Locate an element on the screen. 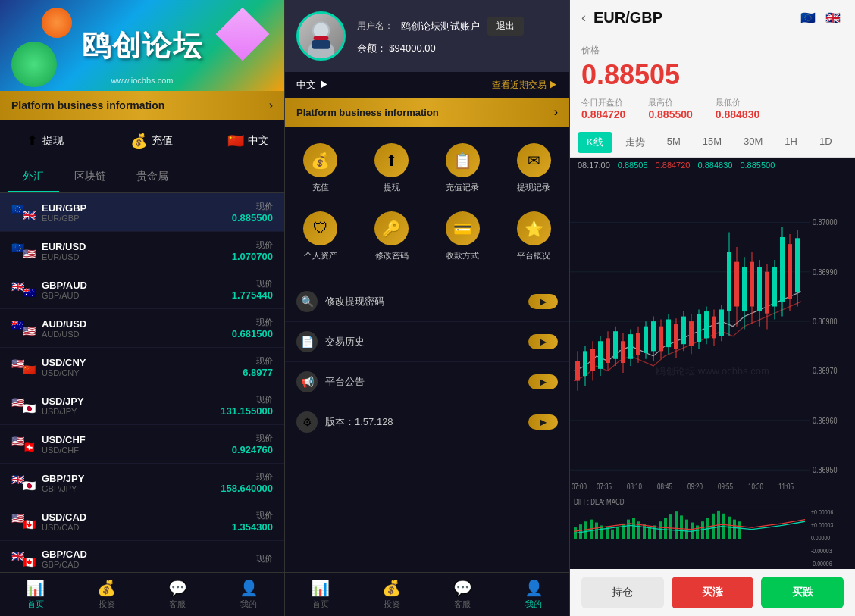 The height and width of the screenshot is (616, 855). list-row-withdraw-password: 🔍 修改提现密码 ▶ is located at coordinates (428, 302).